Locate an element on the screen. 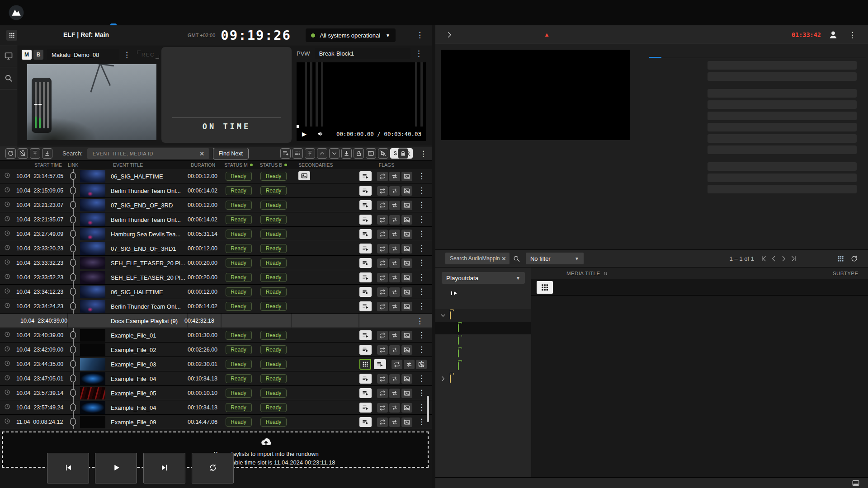  rundown-event-row: 10.0423:40:39.00 Example_File_01 00:01:3… is located at coordinates (216, 335).